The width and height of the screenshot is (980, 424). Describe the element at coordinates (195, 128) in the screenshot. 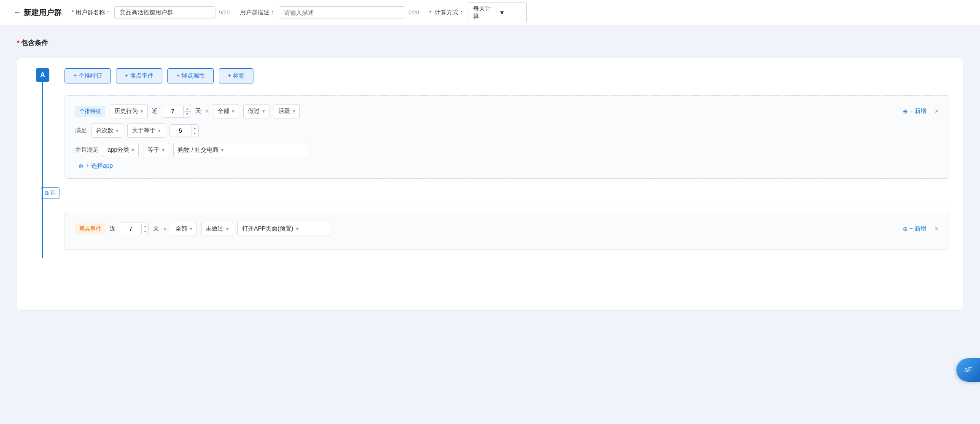

I see `count-up-arrow: ▴` at that location.